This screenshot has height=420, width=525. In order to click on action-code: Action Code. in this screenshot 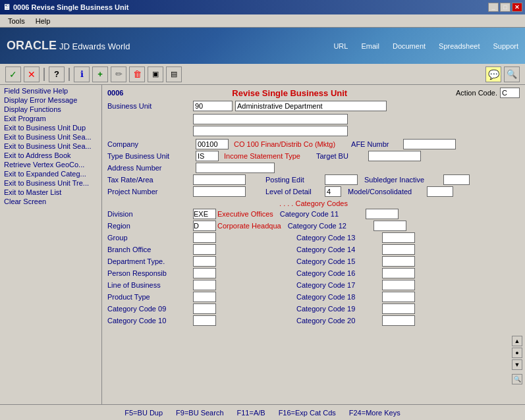, I will do `click(487, 93)`.